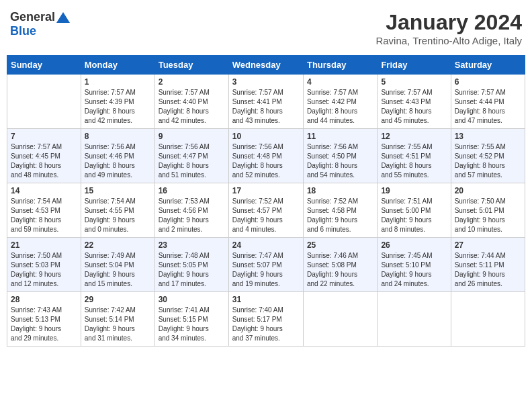  What do you see at coordinates (44, 300) in the screenshot?
I see `day-number: 28` at bounding box center [44, 300].